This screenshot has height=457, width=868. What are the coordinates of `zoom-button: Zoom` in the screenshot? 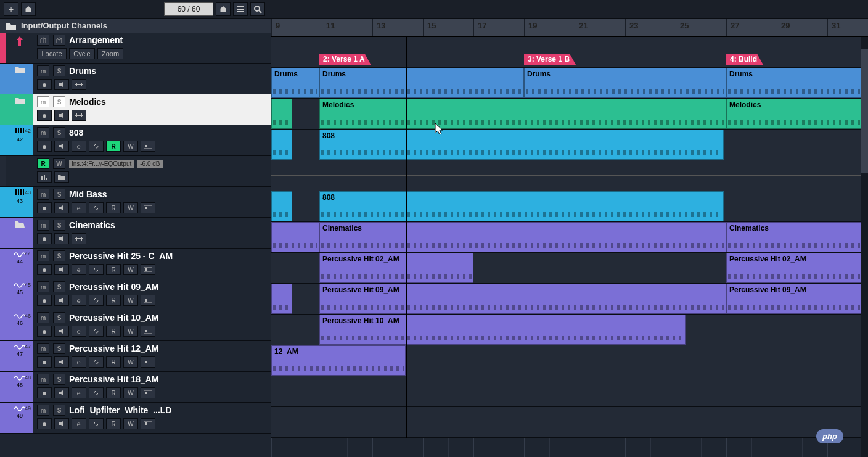 It's located at (110, 54).